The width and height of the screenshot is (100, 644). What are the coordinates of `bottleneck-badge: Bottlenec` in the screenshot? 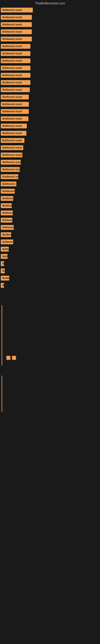 It's located at (6, 234).